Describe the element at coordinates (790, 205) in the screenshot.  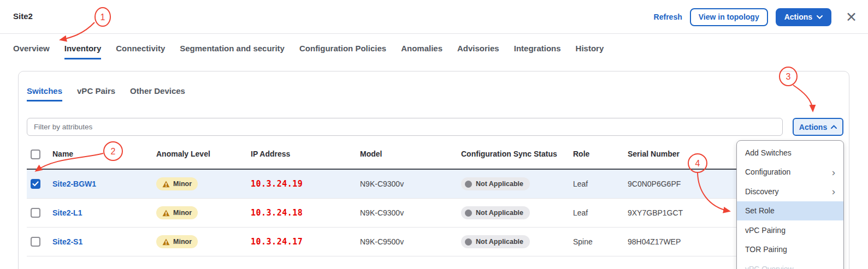
I see `actions-dropdown-menu: Add Switches Configuration› Discovery› S…` at that location.